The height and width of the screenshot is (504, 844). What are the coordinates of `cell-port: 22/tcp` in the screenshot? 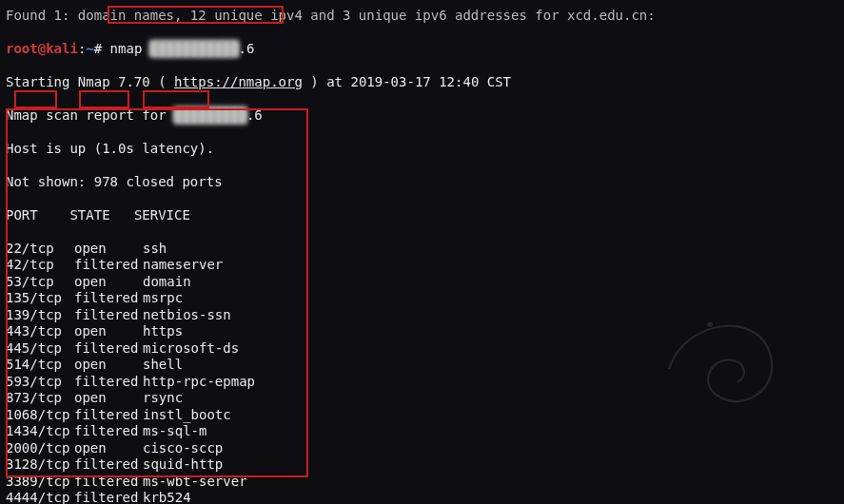 It's located at (40, 249).